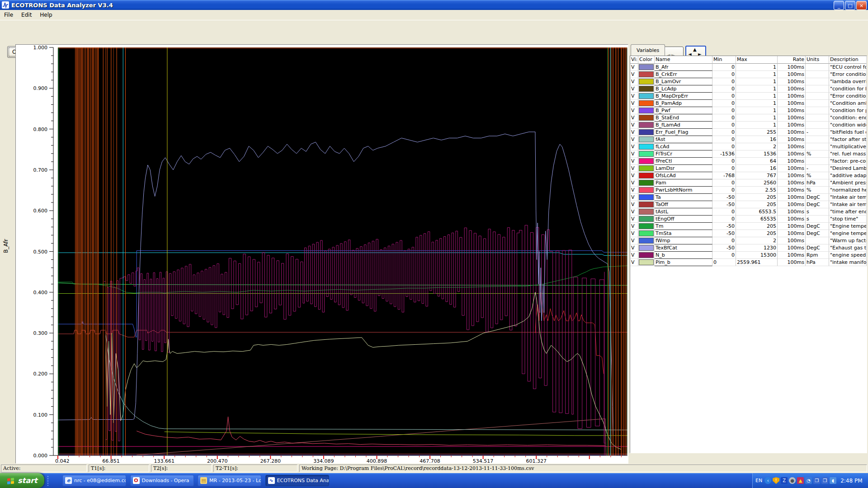  What do you see at coordinates (749, 82) in the screenshot?
I see `variable-row-B_LamOvr: VB_LamOvr01100ms"lambda override s` at bounding box center [749, 82].